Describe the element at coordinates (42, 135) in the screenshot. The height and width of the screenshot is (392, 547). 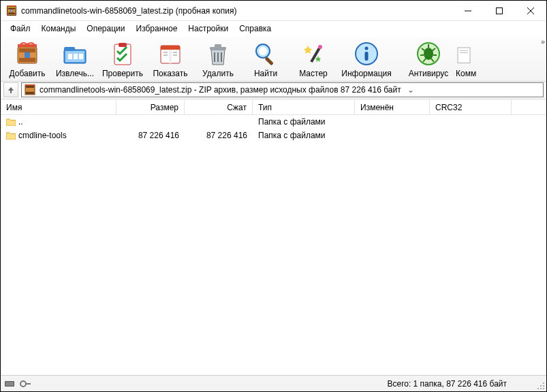
I see `file-name: cmdline-tools` at that location.